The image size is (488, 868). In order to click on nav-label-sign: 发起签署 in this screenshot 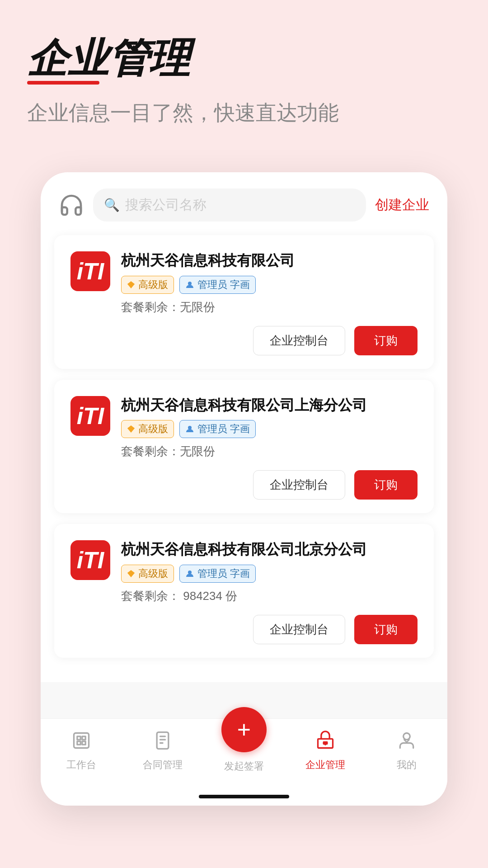, I will do `click(244, 766)`.